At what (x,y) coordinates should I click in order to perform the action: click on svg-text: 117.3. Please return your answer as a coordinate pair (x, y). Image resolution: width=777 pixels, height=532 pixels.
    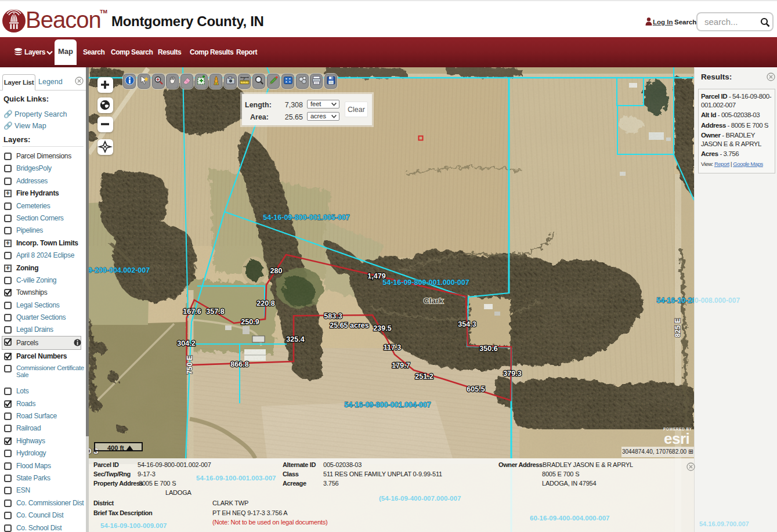
    Looking at the image, I should click on (392, 348).